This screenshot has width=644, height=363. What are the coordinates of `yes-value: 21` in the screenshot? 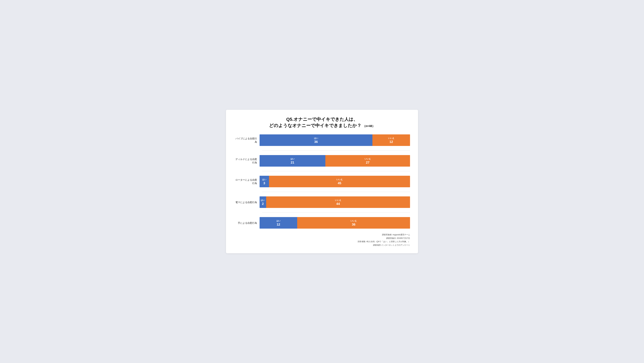 It's located at (292, 163).